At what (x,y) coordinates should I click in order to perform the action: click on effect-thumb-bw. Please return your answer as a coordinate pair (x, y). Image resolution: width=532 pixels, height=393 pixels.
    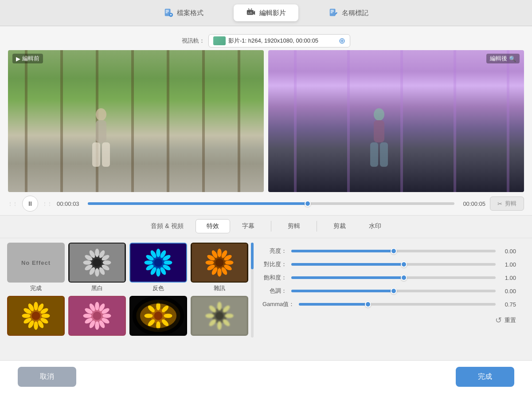
    Looking at the image, I should click on (97, 263).